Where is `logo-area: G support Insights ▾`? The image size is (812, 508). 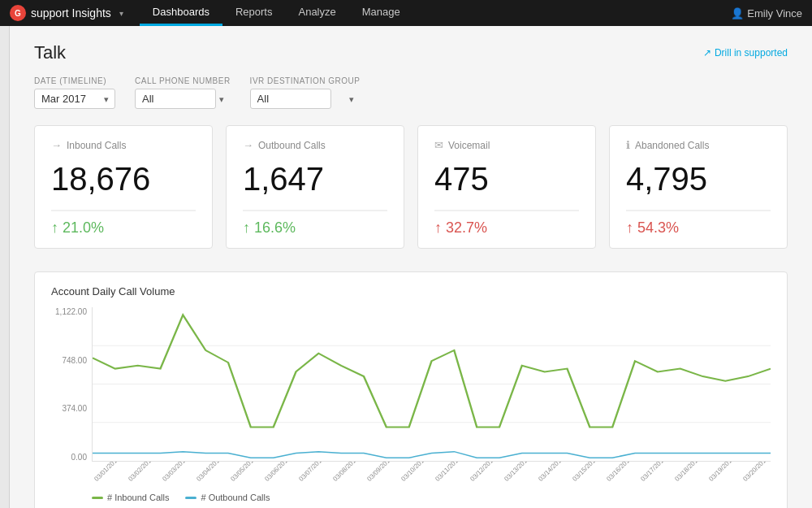 logo-area: G support Insights ▾ is located at coordinates (75, 13).